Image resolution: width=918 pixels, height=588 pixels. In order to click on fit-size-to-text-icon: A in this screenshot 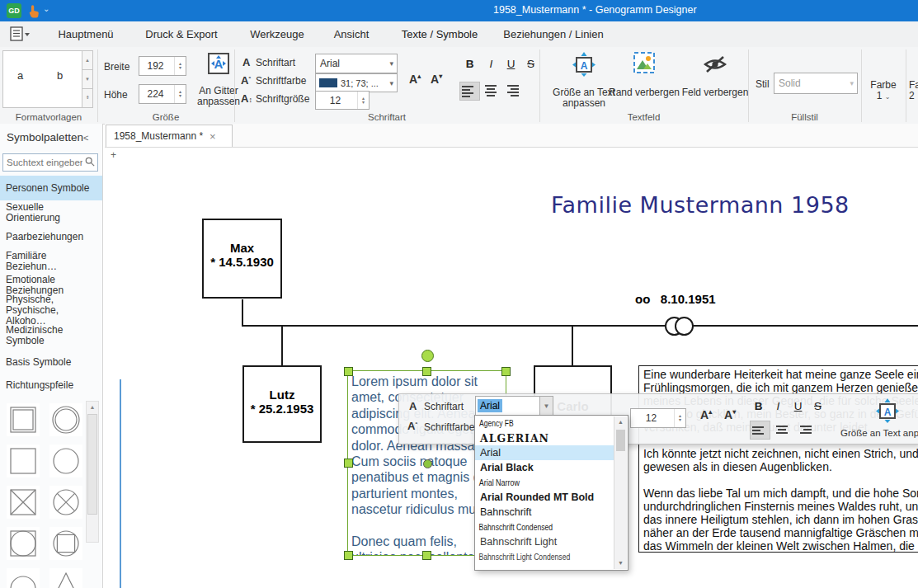, I will do `click(887, 412)`.